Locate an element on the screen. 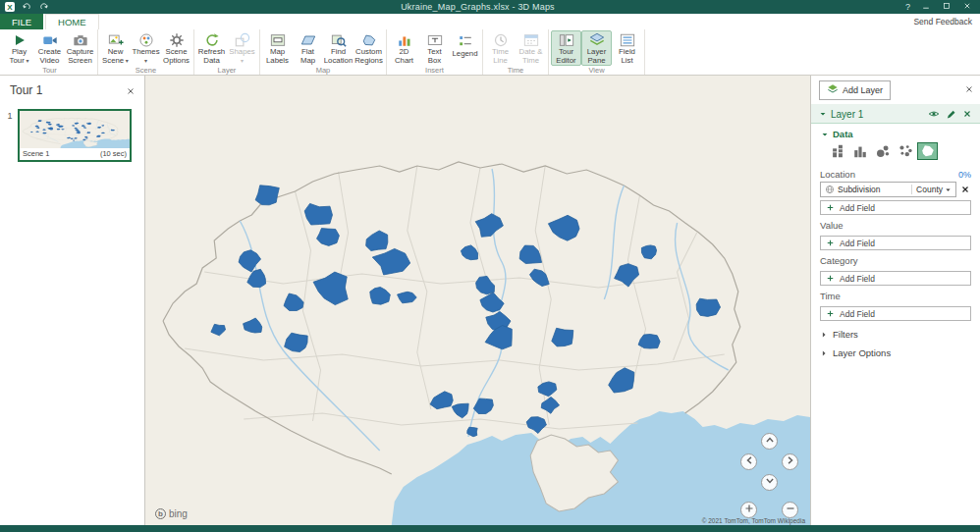 This screenshot has height=532, width=980. undo-icon is located at coordinates (27, 7).